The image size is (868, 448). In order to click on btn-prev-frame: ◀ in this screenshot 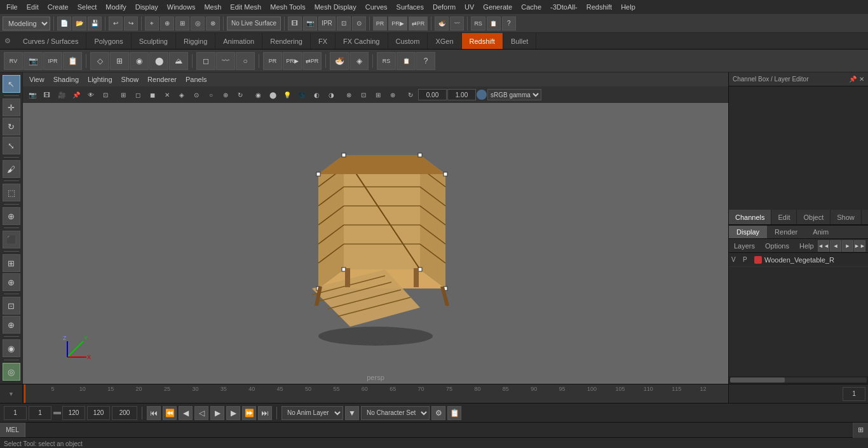, I will do `click(186, 413)`.